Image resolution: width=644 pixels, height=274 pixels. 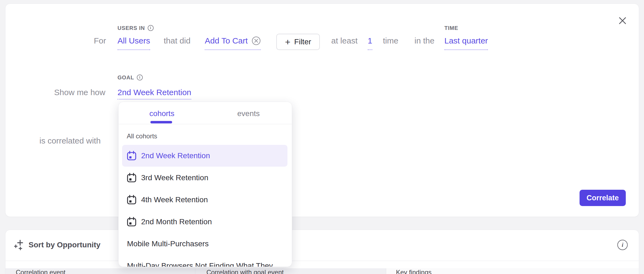 What do you see at coordinates (126, 77) in the screenshot?
I see `goal-label-text: GOAL` at bounding box center [126, 77].